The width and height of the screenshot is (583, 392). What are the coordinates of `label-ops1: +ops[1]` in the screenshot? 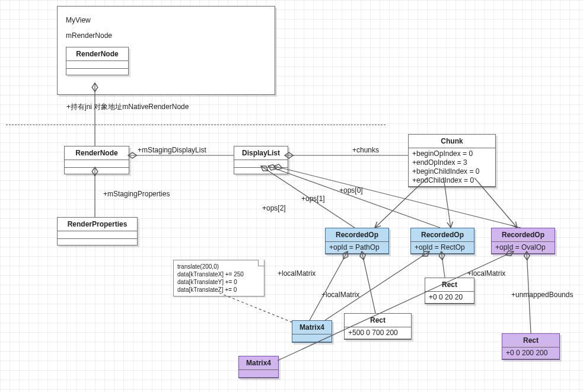 It's located at (313, 199).